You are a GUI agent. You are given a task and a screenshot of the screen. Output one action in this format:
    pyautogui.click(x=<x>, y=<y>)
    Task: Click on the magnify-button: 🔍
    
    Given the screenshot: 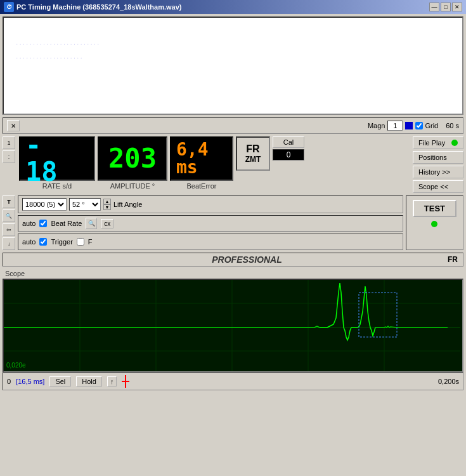 What is the action you would take?
    pyautogui.click(x=9, y=216)
    